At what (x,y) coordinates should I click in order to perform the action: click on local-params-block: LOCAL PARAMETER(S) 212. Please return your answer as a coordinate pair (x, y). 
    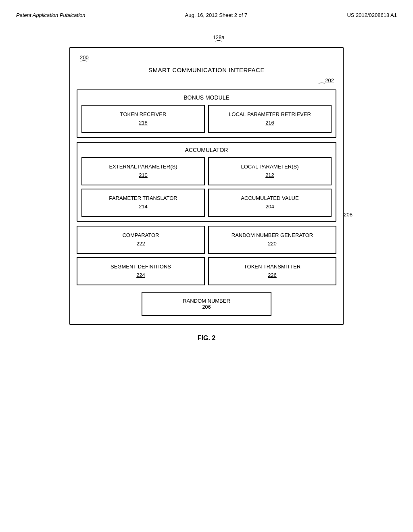
    Looking at the image, I should click on (270, 171).